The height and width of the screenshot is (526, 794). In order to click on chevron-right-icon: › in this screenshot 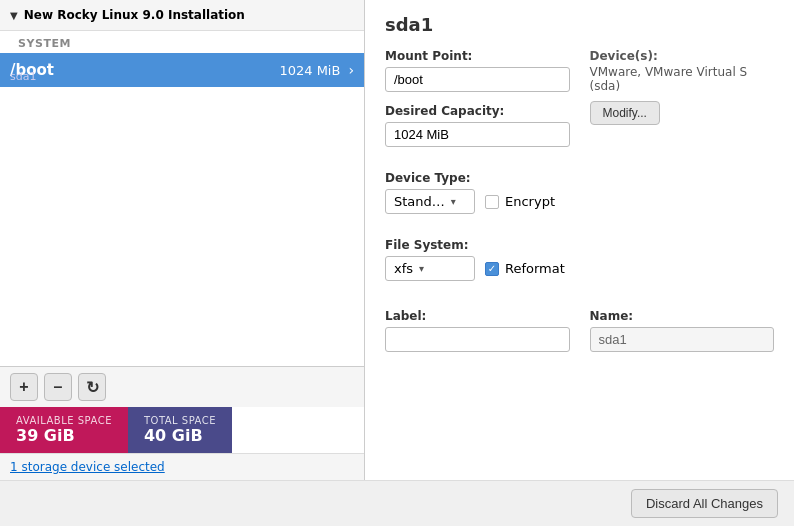, I will do `click(351, 70)`.